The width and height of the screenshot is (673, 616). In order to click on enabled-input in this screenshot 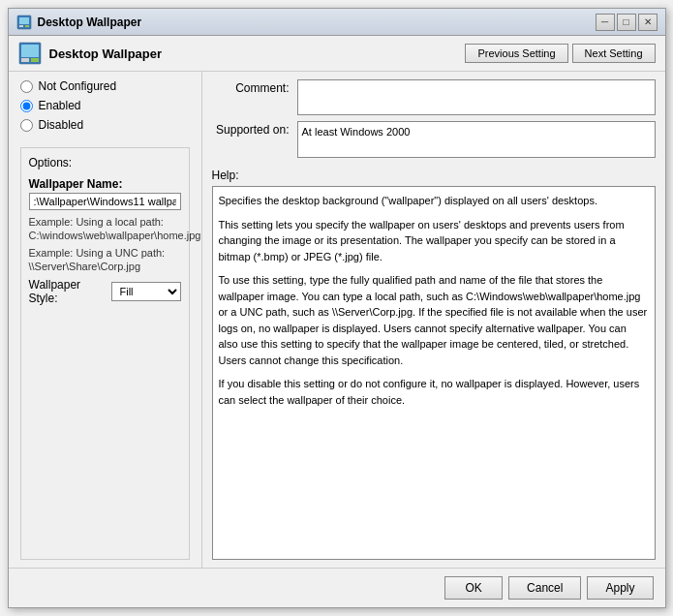, I will do `click(27, 107)`.